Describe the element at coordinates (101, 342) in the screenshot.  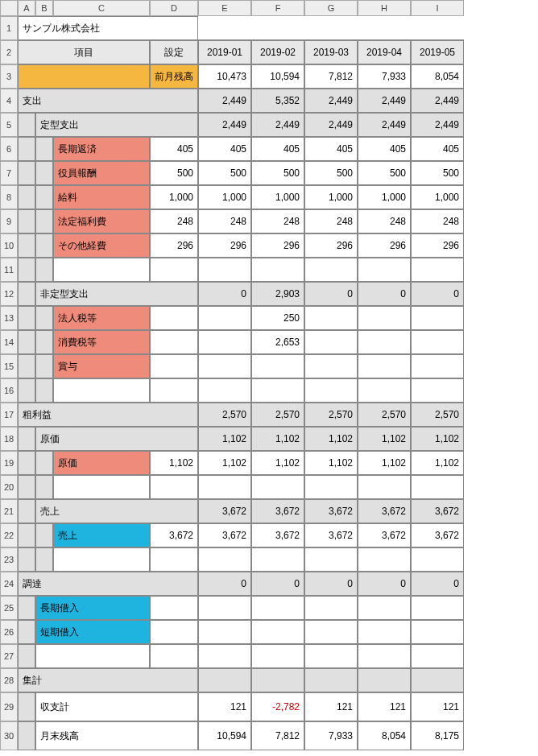
I see `cons-tax-label: 消費税等` at that location.